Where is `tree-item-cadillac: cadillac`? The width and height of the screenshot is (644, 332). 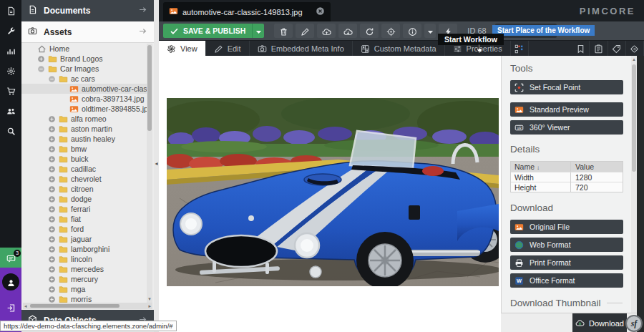 tree-item-cadillac: cadillac is located at coordinates (84, 169).